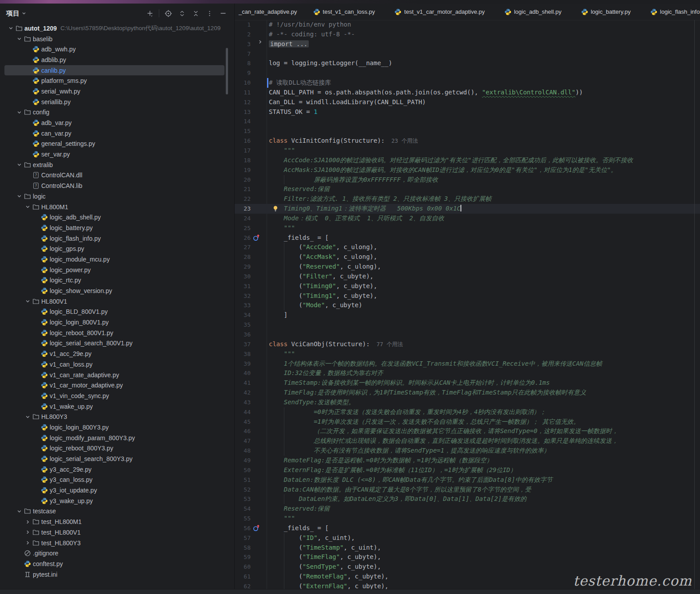  Describe the element at coordinates (243, 344) in the screenshot. I see `line-number: 37` at that location.